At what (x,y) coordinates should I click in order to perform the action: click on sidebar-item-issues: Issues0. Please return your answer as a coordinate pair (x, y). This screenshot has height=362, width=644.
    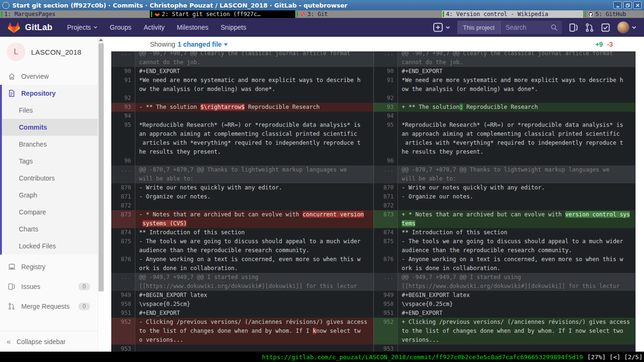
    Looking at the image, I should click on (49, 287).